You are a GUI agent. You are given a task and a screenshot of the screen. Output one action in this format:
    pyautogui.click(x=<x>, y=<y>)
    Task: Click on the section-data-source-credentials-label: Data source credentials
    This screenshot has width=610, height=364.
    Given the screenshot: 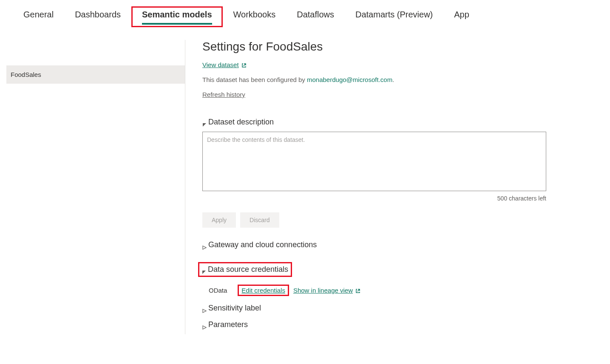 What is the action you would take?
    pyautogui.click(x=248, y=269)
    